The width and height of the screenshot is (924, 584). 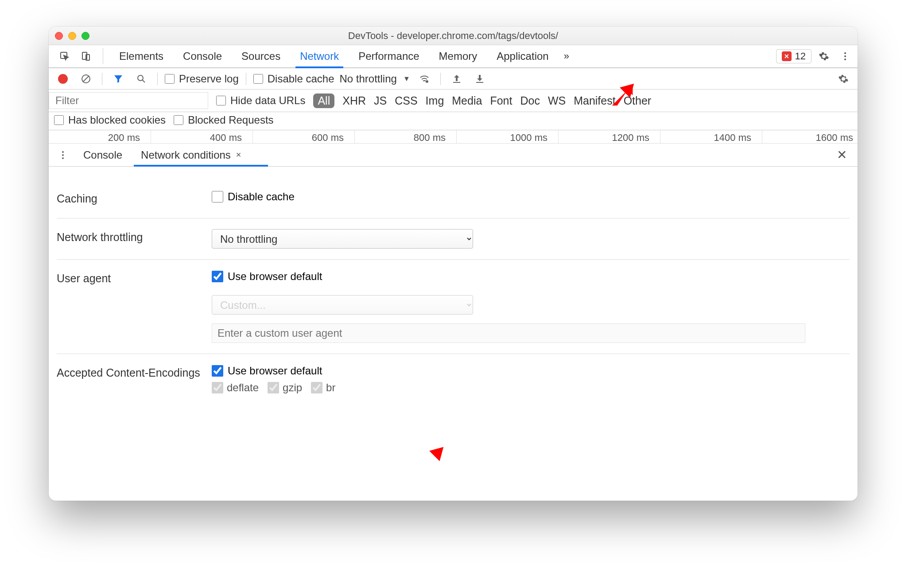 What do you see at coordinates (453, 379) in the screenshot?
I see `section-encodings: Accepted Content-Encodings Use browser d…` at bounding box center [453, 379].